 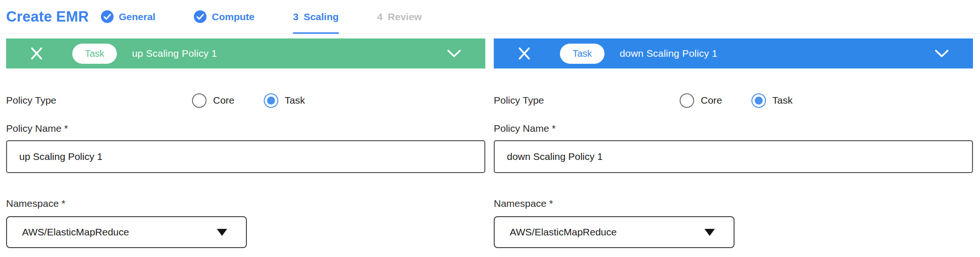 What do you see at coordinates (175, 53) in the screenshot?
I see `policy-bar-title: up Scaling Policy 1` at bounding box center [175, 53].